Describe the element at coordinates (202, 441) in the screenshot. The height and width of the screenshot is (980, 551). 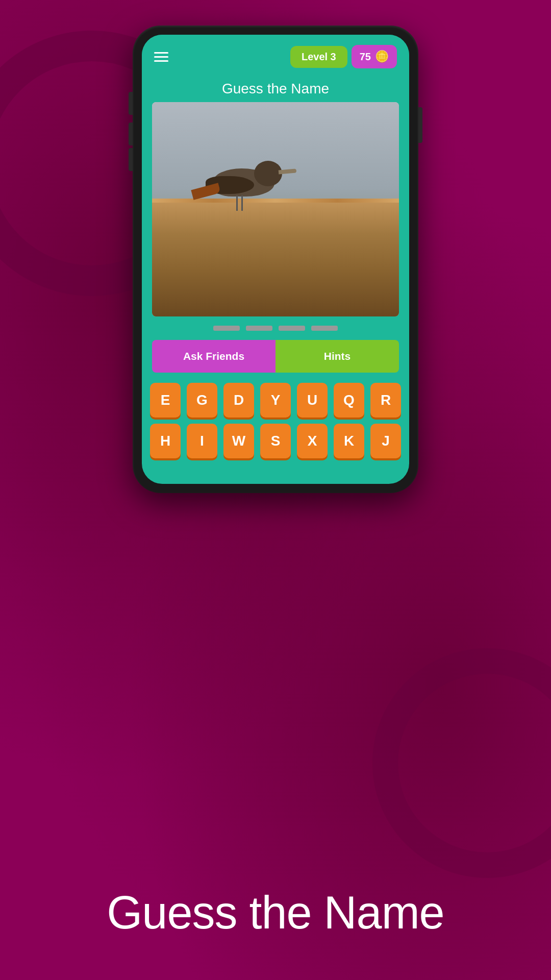
I see `letter-I: I` at that location.